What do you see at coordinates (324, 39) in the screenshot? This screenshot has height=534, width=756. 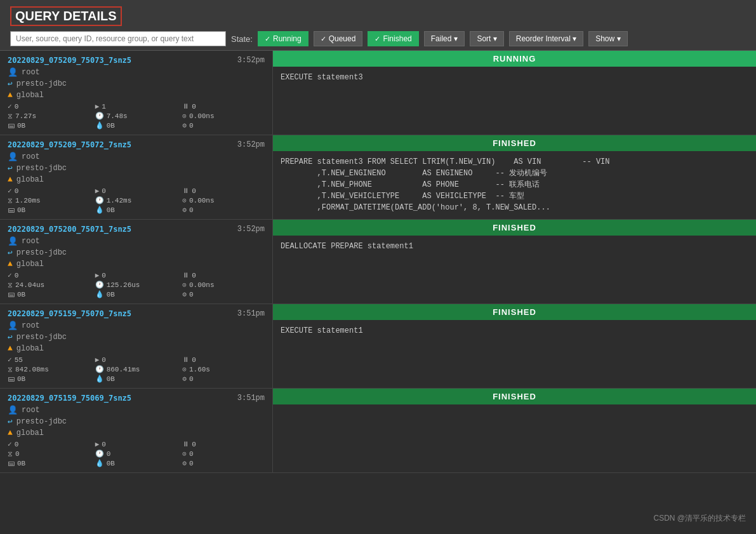 I see `queued-check-icon: ✓` at bounding box center [324, 39].